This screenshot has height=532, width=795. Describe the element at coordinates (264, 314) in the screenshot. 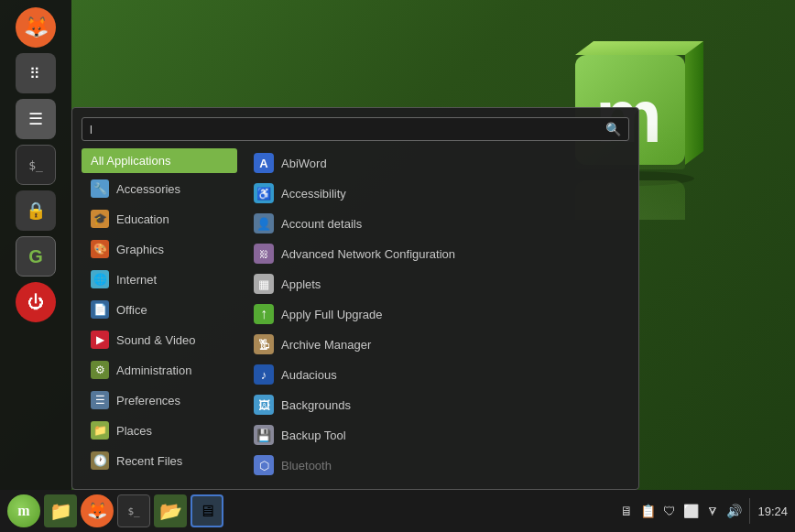

I see `apply-upgrade-icon: ↑` at that location.